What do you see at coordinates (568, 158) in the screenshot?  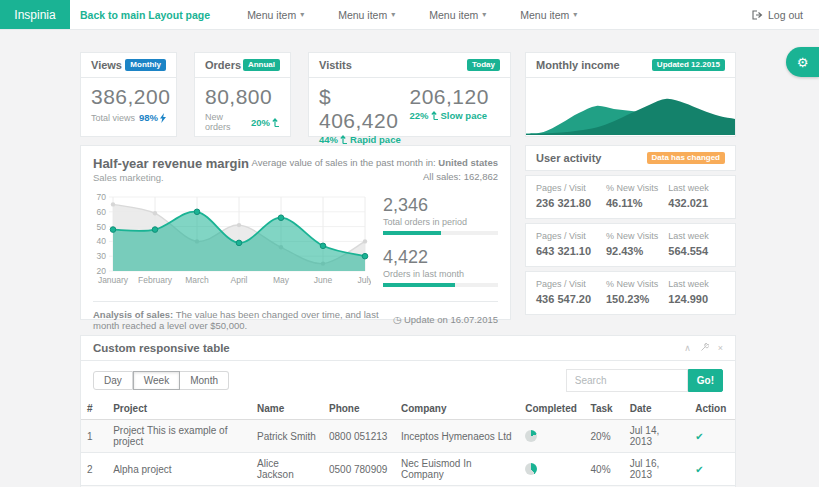 I see `user-activity-title: User activity` at bounding box center [568, 158].